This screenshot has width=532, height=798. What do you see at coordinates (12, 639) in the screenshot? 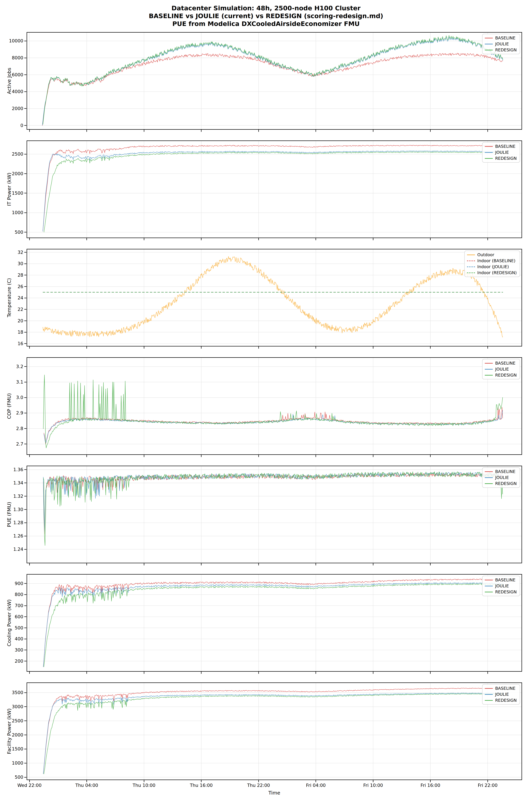
I see `y-tick-label: 400` at bounding box center [12, 639].